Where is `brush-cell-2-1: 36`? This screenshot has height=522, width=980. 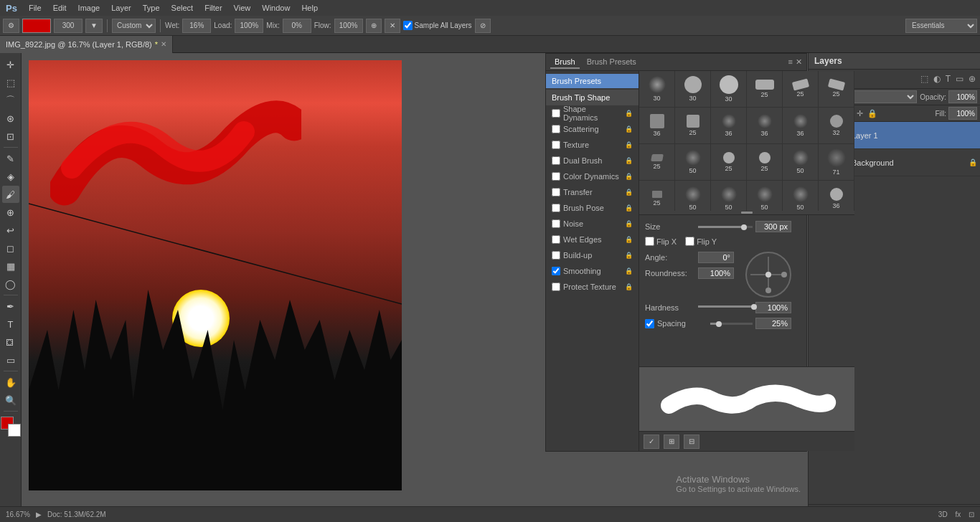 brush-cell-2-1: 36 is located at coordinates (657, 125).